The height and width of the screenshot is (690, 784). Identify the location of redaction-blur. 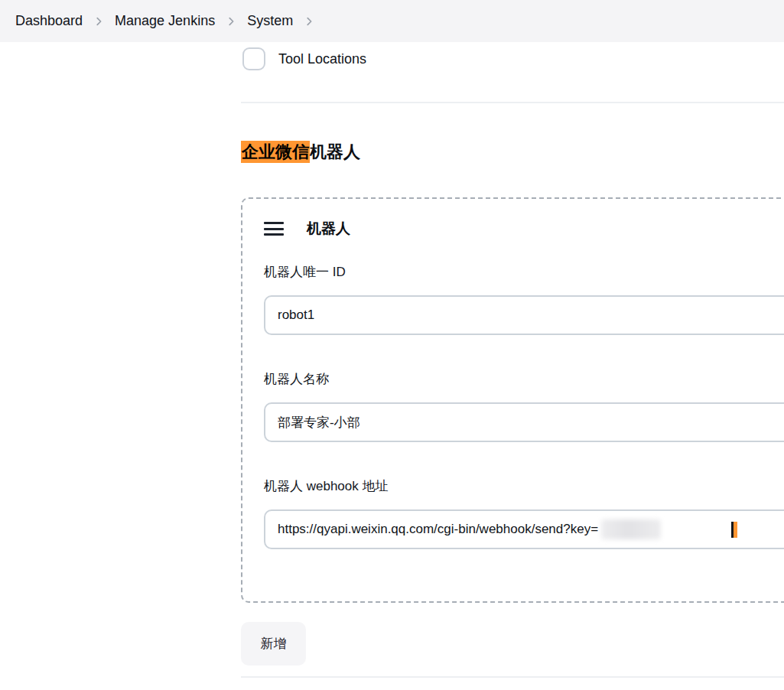
(631, 529).